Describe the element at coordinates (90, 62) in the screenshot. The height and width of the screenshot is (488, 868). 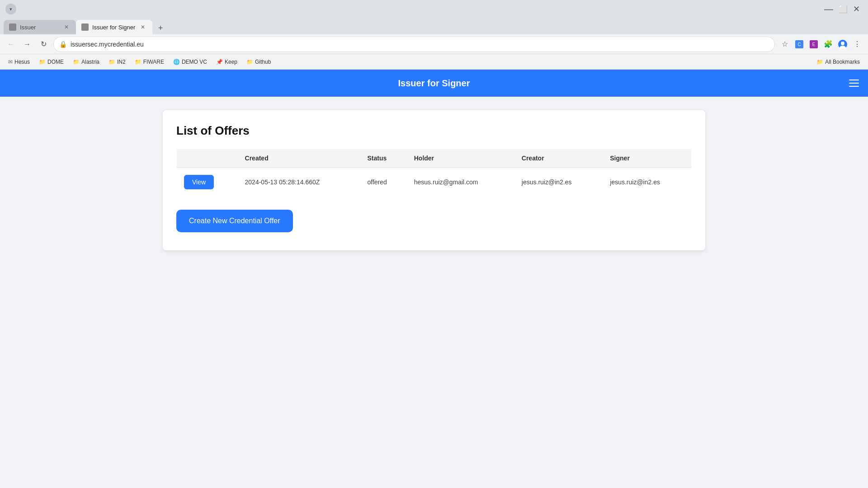
I see `bookmark-alastria-label: Alastria` at that location.